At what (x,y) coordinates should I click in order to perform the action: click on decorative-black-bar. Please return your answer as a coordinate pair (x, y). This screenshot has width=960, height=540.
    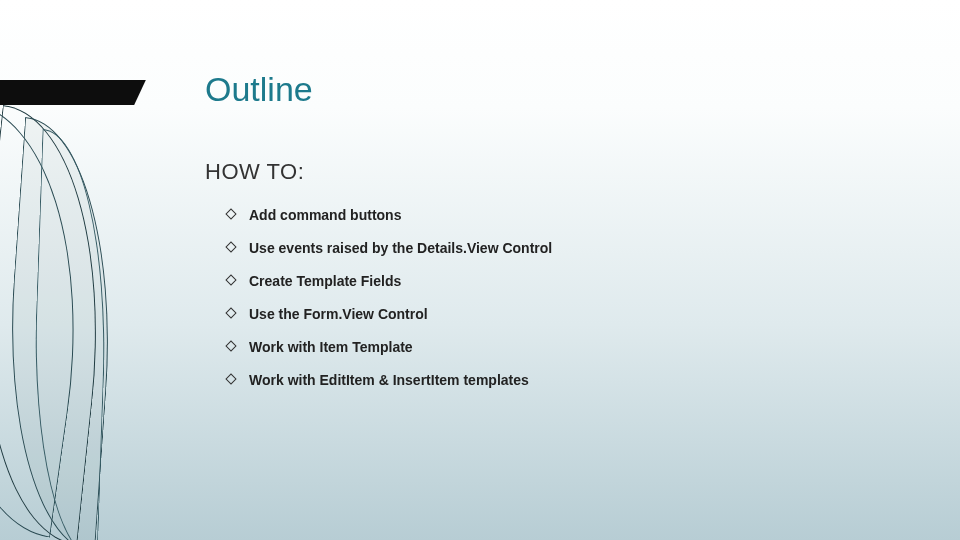
    Looking at the image, I should click on (73, 92).